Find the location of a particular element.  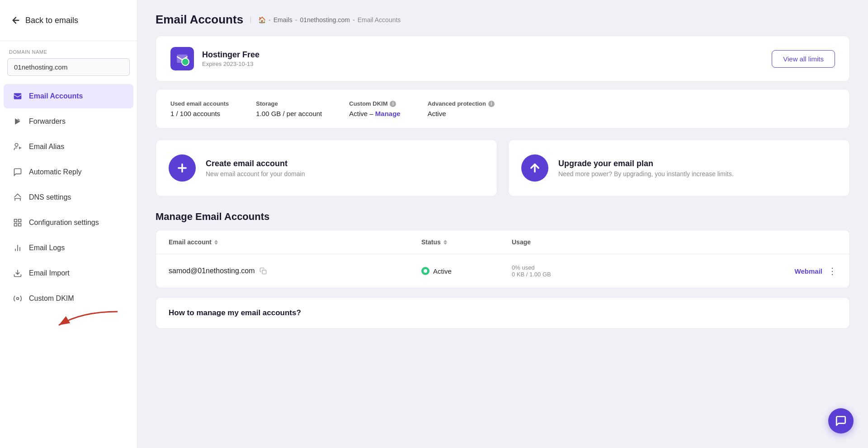

upgrade-email-plan-card: Upgrade your email plan Need more power?… is located at coordinates (679, 168).